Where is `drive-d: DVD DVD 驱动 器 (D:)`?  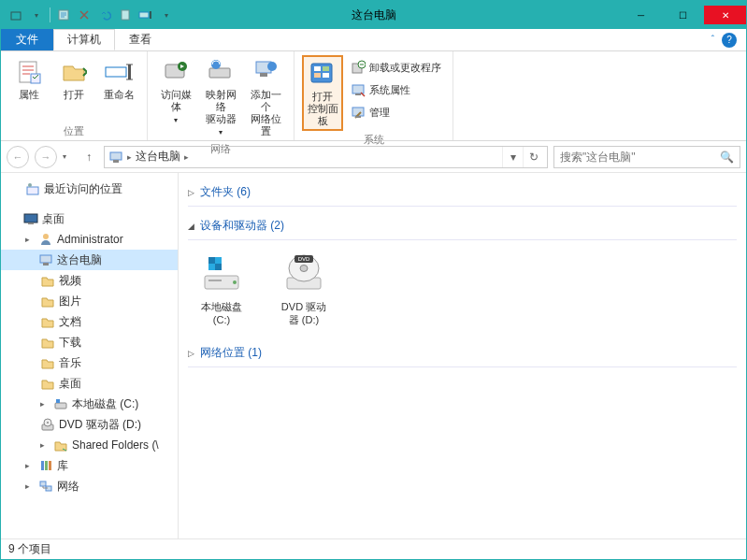 drive-d: DVD DVD 驱动 器 (D:) is located at coordinates (304, 289).